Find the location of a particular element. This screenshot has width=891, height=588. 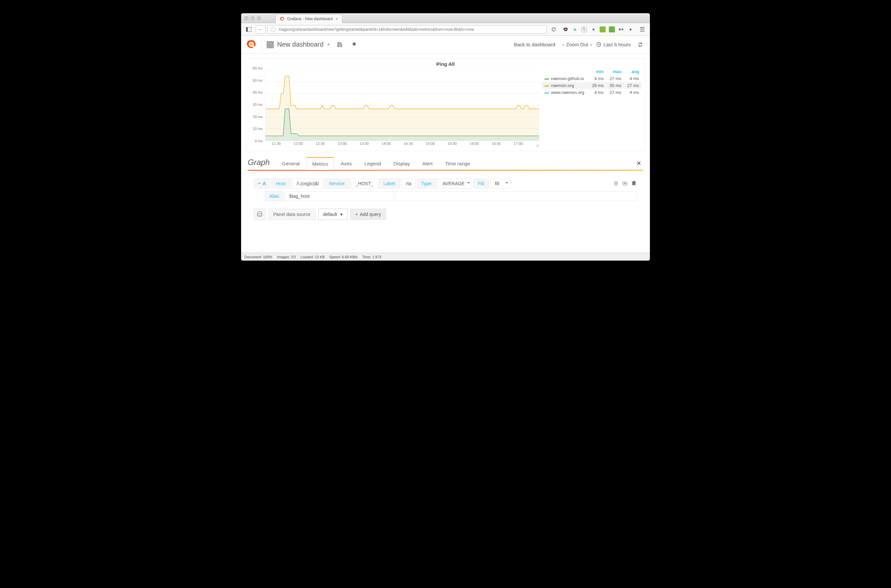

query-row-a: A Host: /\.(org|io)$/ Service: _HOST_ La… is located at coordinates (446, 184).